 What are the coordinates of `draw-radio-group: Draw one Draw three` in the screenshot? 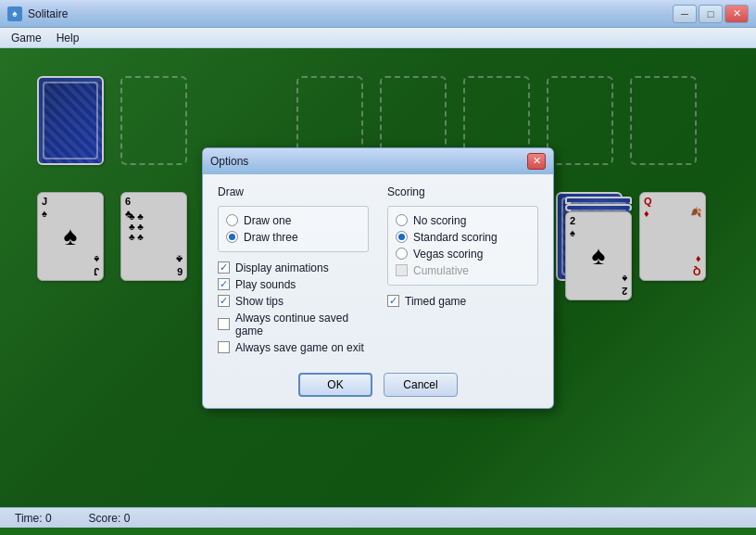 It's located at (293, 229).